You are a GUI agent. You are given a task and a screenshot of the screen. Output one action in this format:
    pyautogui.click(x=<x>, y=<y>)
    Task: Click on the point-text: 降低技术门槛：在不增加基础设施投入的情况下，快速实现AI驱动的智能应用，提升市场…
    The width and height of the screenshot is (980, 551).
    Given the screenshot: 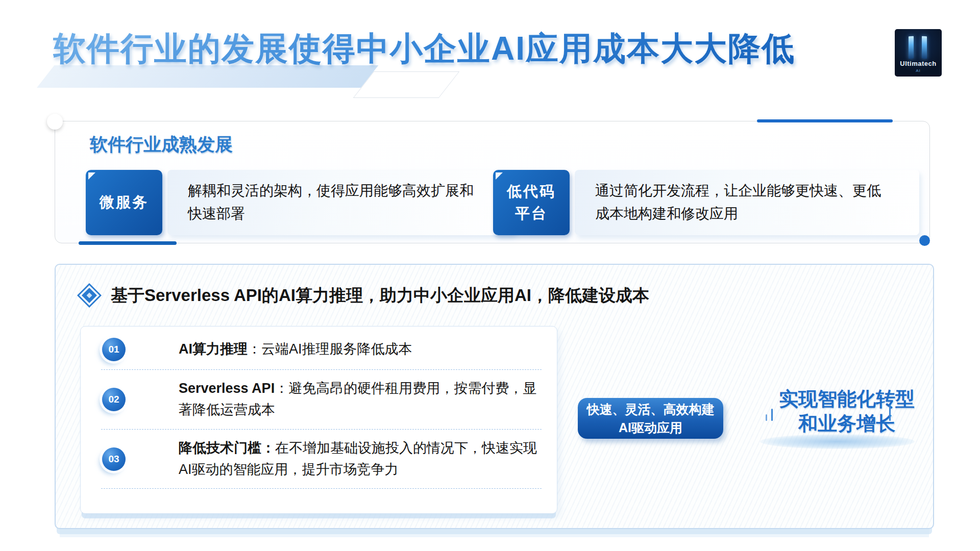 What is the action you would take?
    pyautogui.click(x=360, y=459)
    